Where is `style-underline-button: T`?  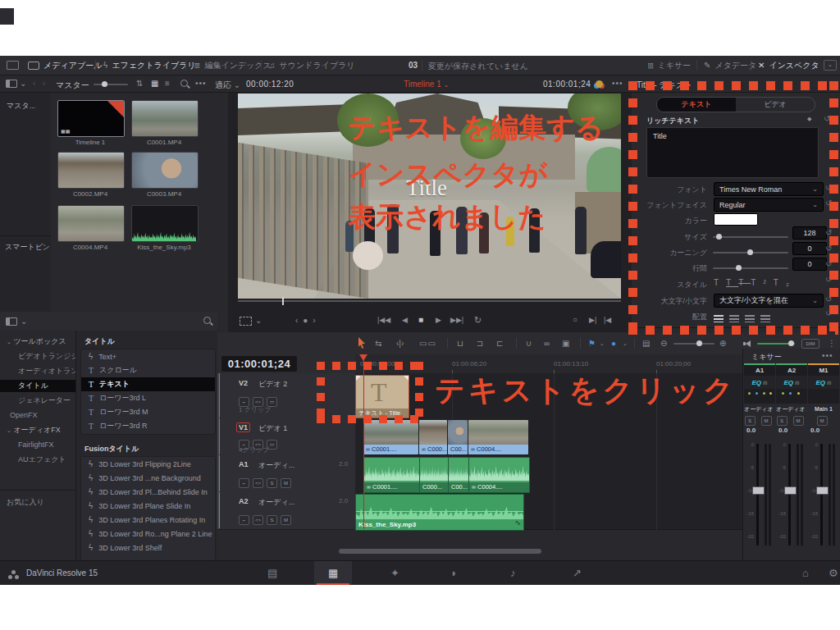
style-underline-button: T is located at coordinates (732, 282).